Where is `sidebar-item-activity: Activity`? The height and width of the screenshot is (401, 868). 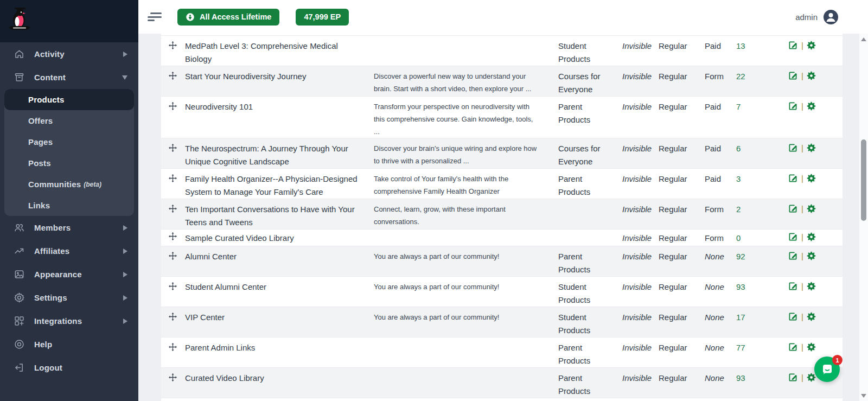
sidebar-item-activity: Activity is located at coordinates (69, 54).